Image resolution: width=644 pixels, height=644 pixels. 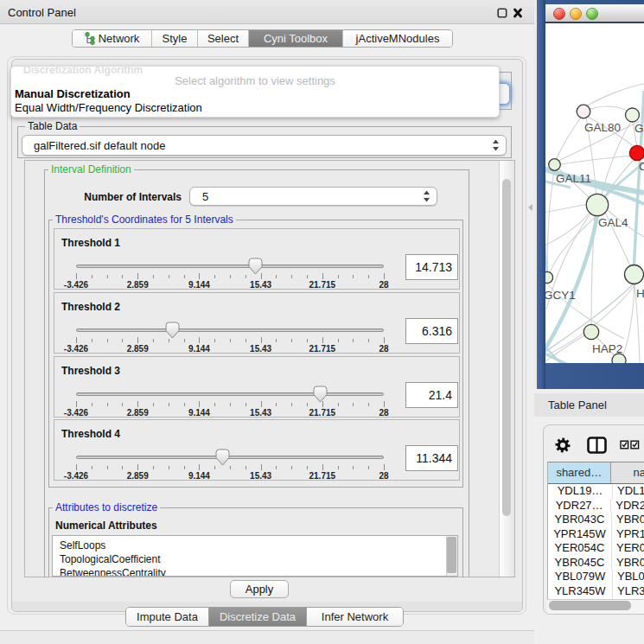 I want to click on svg-text: GAL80, so click(x=603, y=128).